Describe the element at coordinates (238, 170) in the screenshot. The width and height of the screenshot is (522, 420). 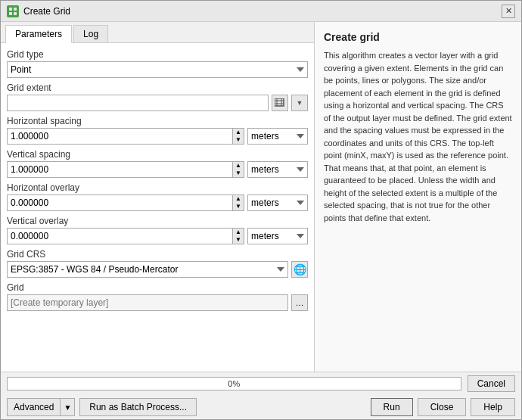
I see `vertical-spacing-spinbtns: ▲ ▼` at that location.